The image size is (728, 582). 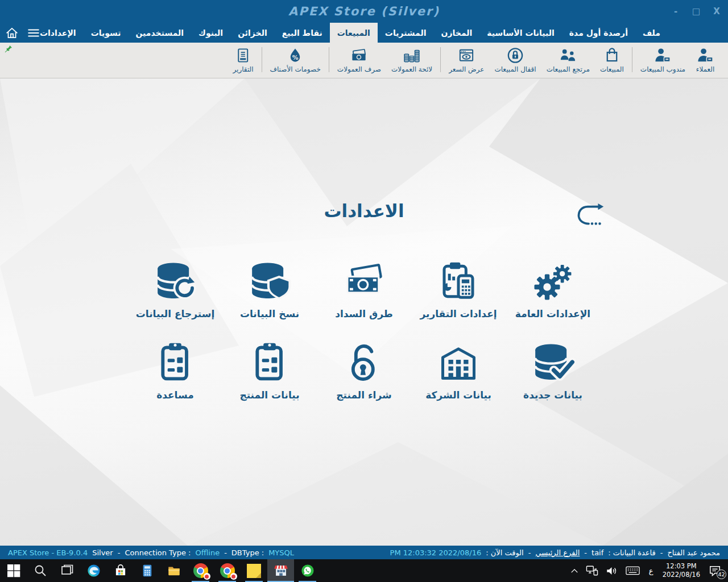 What do you see at coordinates (717, 11) in the screenshot?
I see `close-button: X` at bounding box center [717, 11].